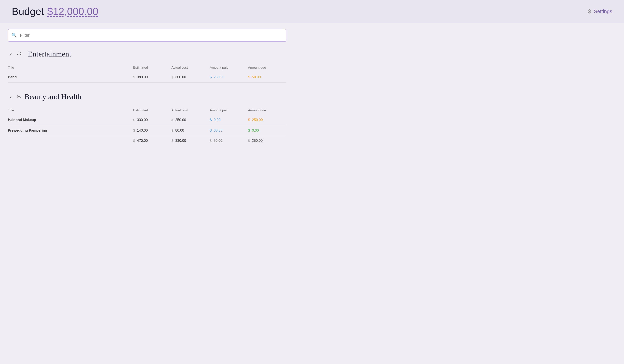 This screenshot has width=624, height=364. What do you see at coordinates (229, 120) in the screenshot?
I see `row-amount-paid: $0.00` at bounding box center [229, 120].